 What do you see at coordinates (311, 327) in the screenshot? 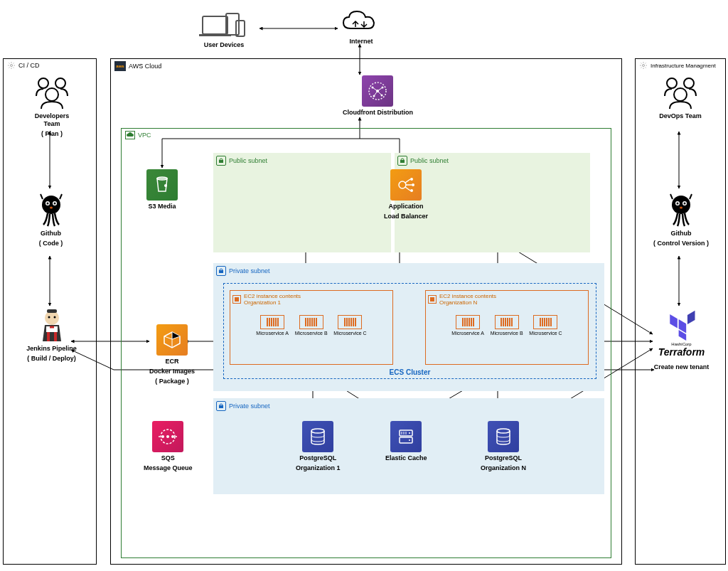
I see `ec2-box-1: EC2 instance contentsOrganization 1 Micr…` at bounding box center [311, 327].